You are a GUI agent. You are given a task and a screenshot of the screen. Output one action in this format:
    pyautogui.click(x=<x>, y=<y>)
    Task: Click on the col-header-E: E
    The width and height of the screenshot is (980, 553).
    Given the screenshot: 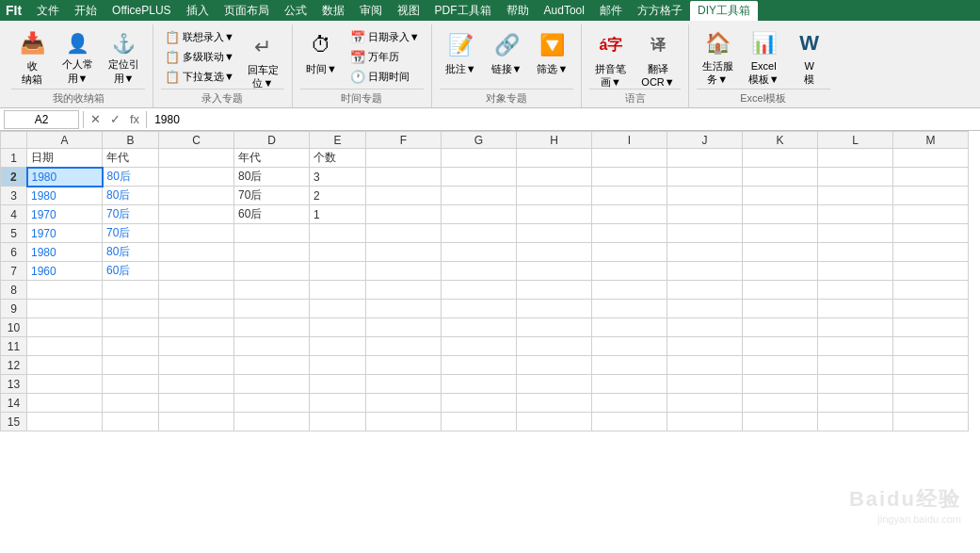 What is the action you would take?
    pyautogui.click(x=338, y=140)
    